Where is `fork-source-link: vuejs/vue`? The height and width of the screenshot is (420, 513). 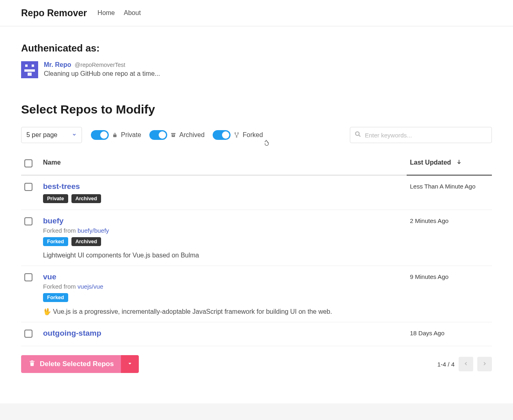 fork-source-link: vuejs/vue is located at coordinates (90, 286).